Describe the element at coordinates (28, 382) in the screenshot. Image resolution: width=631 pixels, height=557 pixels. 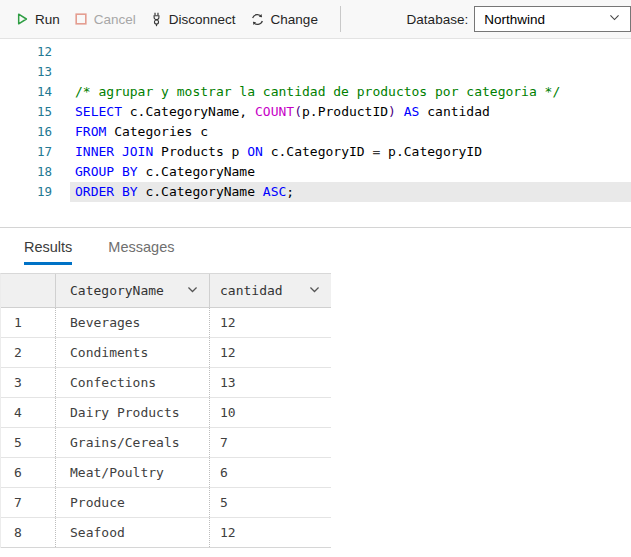
I see `row-number-cell: 3` at that location.